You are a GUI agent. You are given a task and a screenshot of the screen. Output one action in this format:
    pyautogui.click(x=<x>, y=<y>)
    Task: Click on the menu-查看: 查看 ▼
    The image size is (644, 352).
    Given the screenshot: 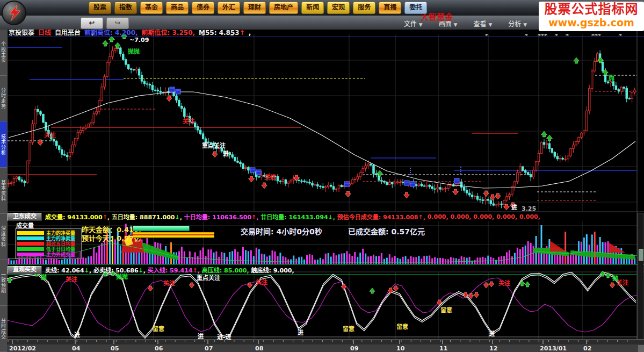 What is the action you would take?
    pyautogui.click(x=483, y=24)
    